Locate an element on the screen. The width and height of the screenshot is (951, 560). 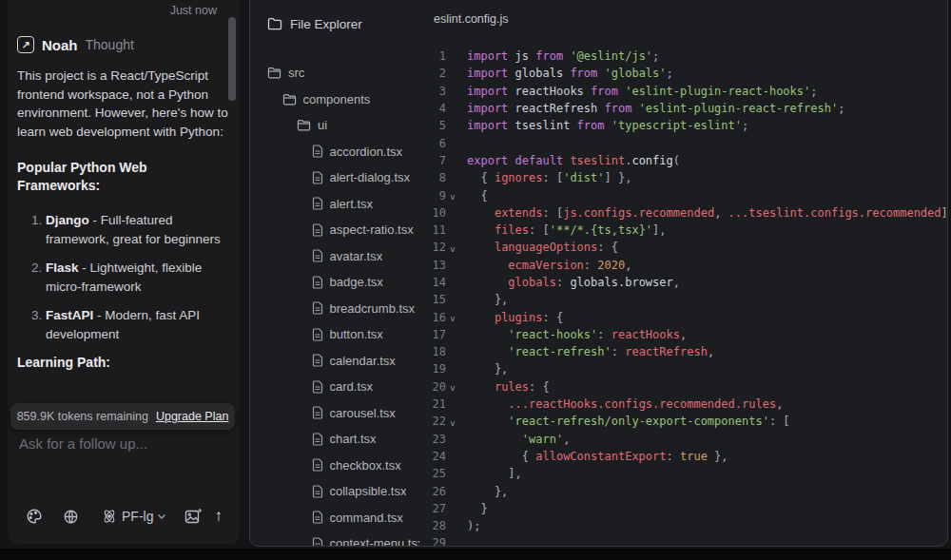
tree-item-label: context-menu.tsx is located at coordinates (375, 541).